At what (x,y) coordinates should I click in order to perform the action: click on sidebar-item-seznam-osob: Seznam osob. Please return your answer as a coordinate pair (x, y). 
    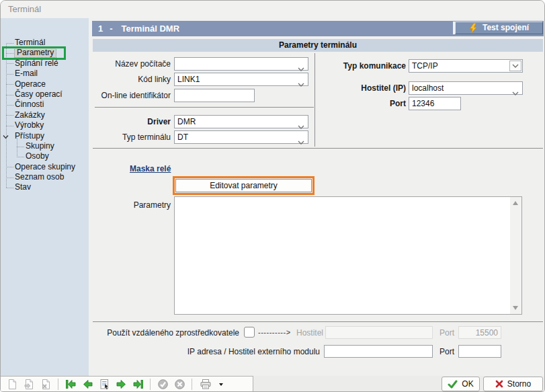
    Looking at the image, I should click on (44, 178).